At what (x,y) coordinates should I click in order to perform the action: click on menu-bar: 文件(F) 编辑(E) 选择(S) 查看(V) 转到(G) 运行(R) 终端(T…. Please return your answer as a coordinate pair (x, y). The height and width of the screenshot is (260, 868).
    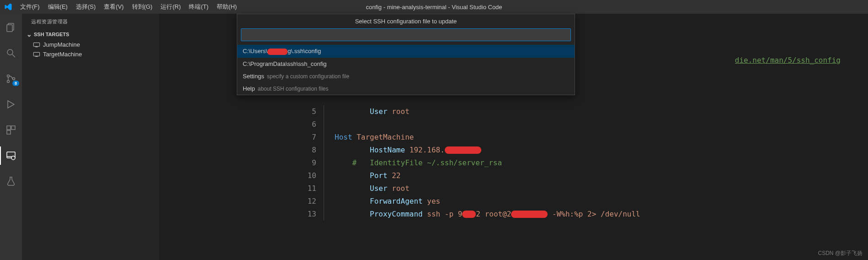
    Looking at the image, I should click on (128, 7).